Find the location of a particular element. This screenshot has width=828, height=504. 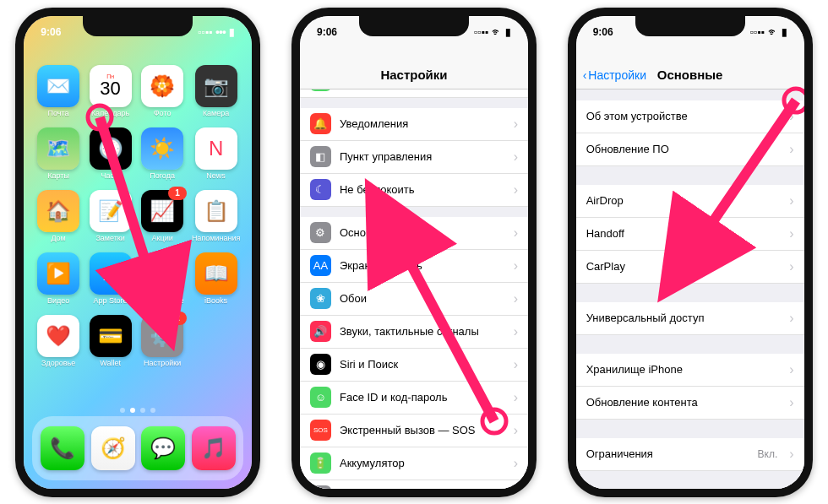

cell-CarPlay: CarPlay› is located at coordinates (690, 267).